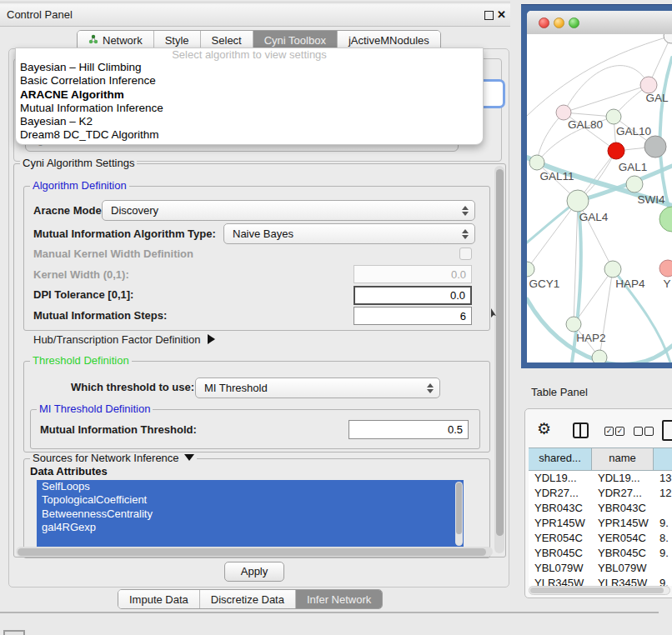 Image resolution: width=672 pixels, height=635 pixels. What do you see at coordinates (254, 572) in the screenshot?
I see `apply-button: Apply` at bounding box center [254, 572].